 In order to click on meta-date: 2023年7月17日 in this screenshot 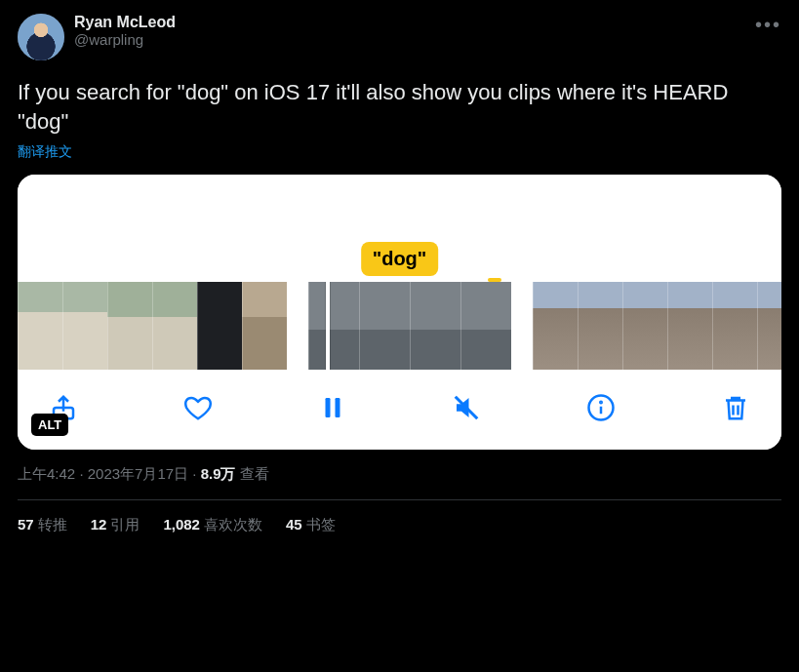, I will do `click(139, 474)`.